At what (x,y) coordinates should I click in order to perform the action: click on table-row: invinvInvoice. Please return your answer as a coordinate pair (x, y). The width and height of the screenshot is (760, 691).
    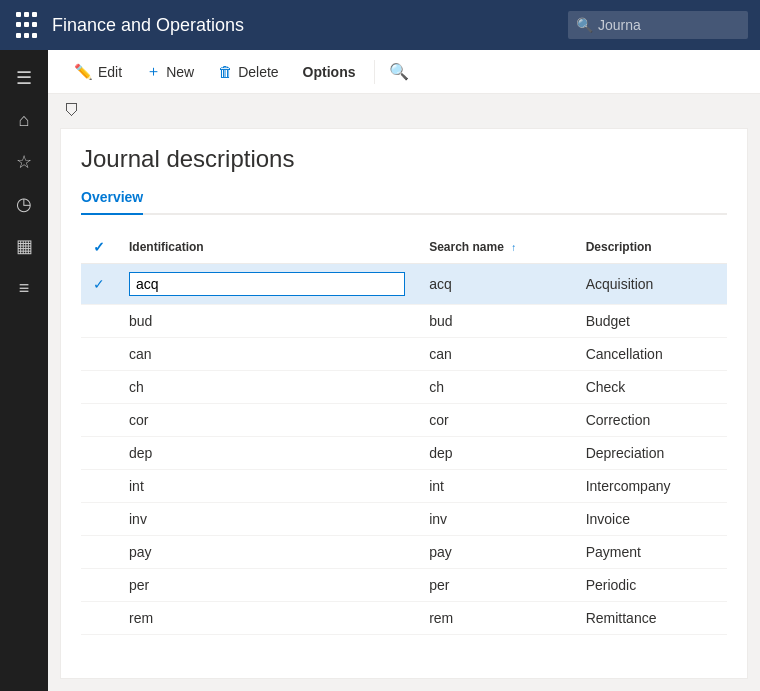
    Looking at the image, I should click on (404, 520).